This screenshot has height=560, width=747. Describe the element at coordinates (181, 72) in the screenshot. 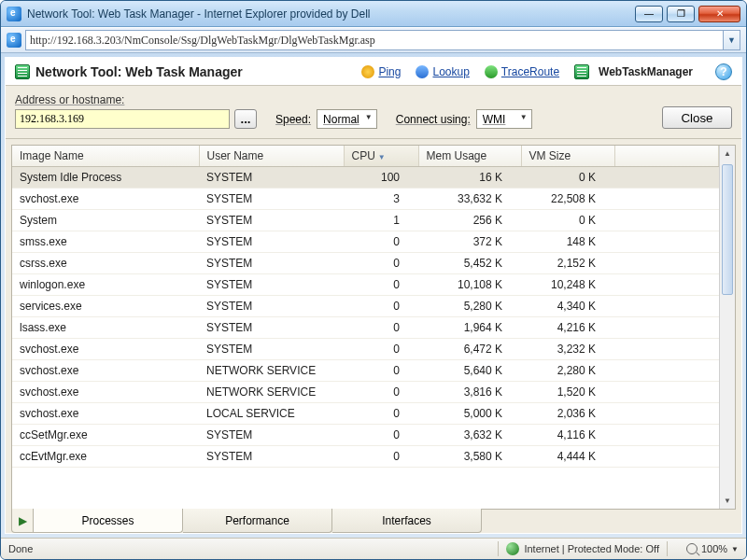

I see `page-title: Network Tool: Web Task Manager` at that location.